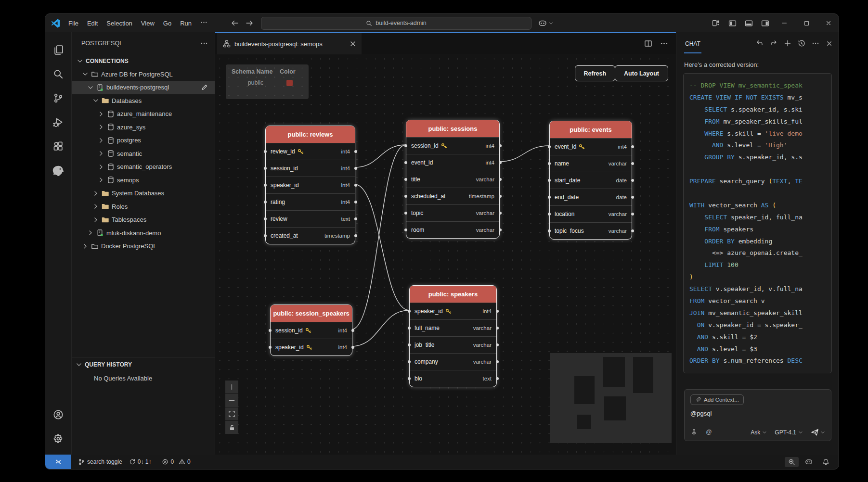 This screenshot has height=482, width=868. I want to click on maximize-button, so click(806, 23).